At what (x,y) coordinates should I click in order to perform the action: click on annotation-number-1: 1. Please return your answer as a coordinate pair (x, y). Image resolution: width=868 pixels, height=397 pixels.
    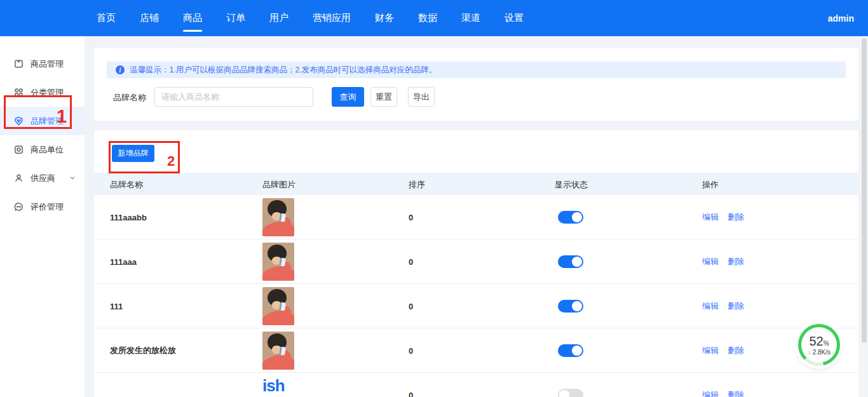
    Looking at the image, I should click on (62, 117).